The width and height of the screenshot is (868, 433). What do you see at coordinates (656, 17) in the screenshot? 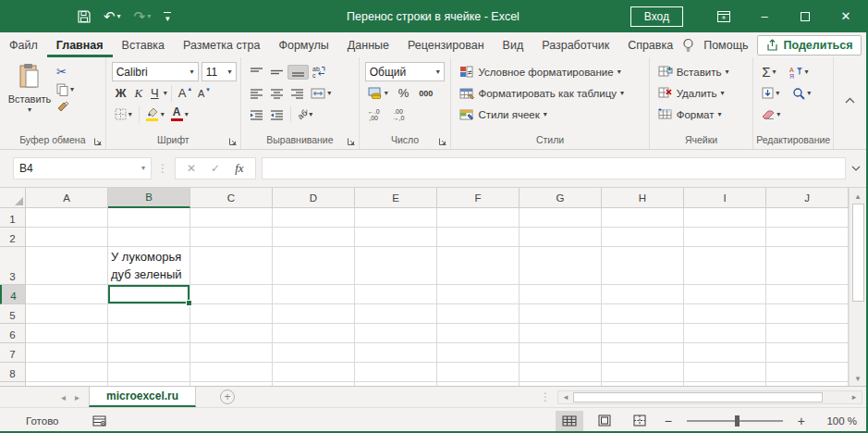
I see `sign-in-button: Вход` at bounding box center [656, 17].